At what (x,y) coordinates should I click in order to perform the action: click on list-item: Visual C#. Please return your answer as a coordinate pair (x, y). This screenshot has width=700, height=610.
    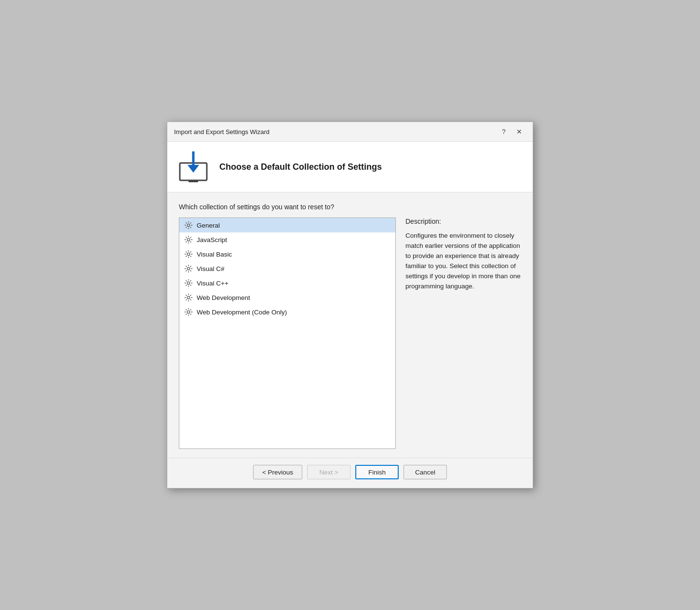
    Looking at the image, I should click on (287, 269).